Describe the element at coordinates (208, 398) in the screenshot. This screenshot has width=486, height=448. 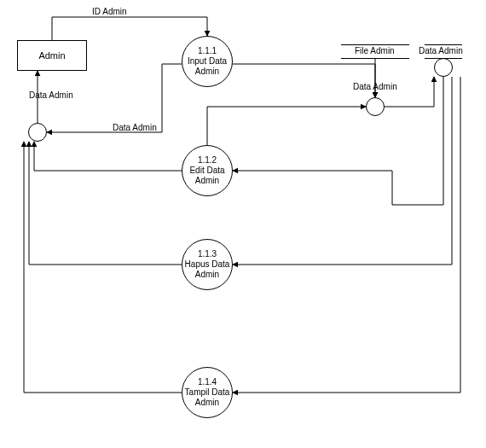
I see `process-name: Tampil Data Admin` at that location.